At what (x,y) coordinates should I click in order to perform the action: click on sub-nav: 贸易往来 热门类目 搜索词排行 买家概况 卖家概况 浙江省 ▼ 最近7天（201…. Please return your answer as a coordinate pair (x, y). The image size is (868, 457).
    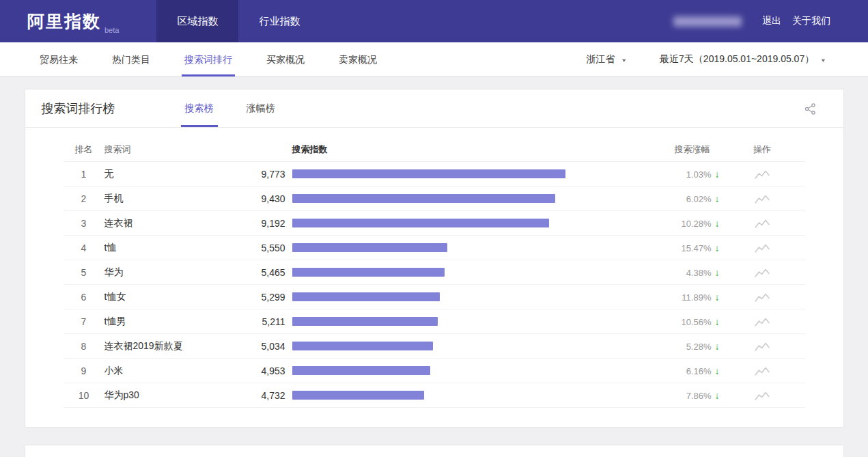
    Looking at the image, I should click on (434, 59).